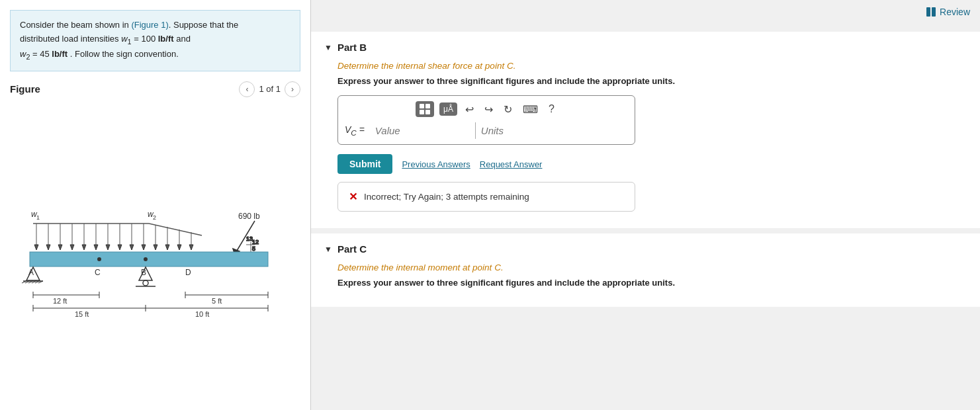 The width and height of the screenshot is (980, 410). What do you see at coordinates (531, 110) in the screenshot?
I see `keyboard-button: ⌨` at bounding box center [531, 110].